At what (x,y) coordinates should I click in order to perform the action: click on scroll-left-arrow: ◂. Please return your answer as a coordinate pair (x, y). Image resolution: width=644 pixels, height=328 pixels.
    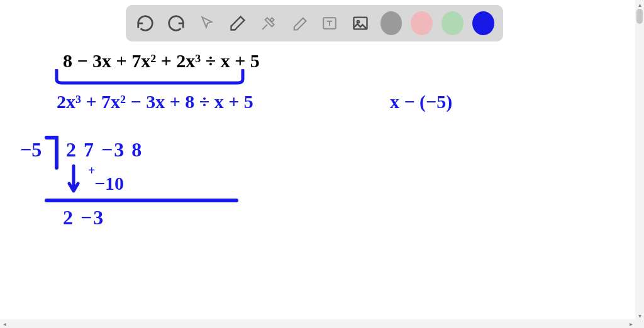
    Looking at the image, I should click on (4, 324).